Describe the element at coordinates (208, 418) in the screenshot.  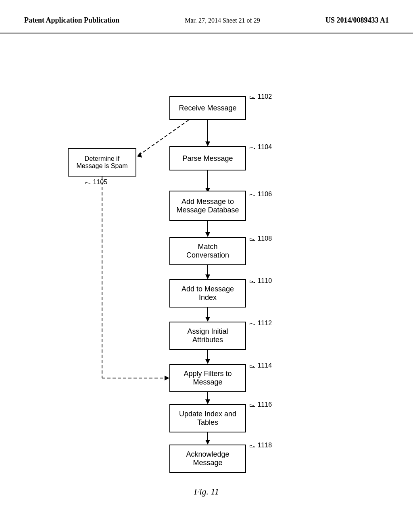
I see `box-update-index-tables: Update Index and Tables` at that location.